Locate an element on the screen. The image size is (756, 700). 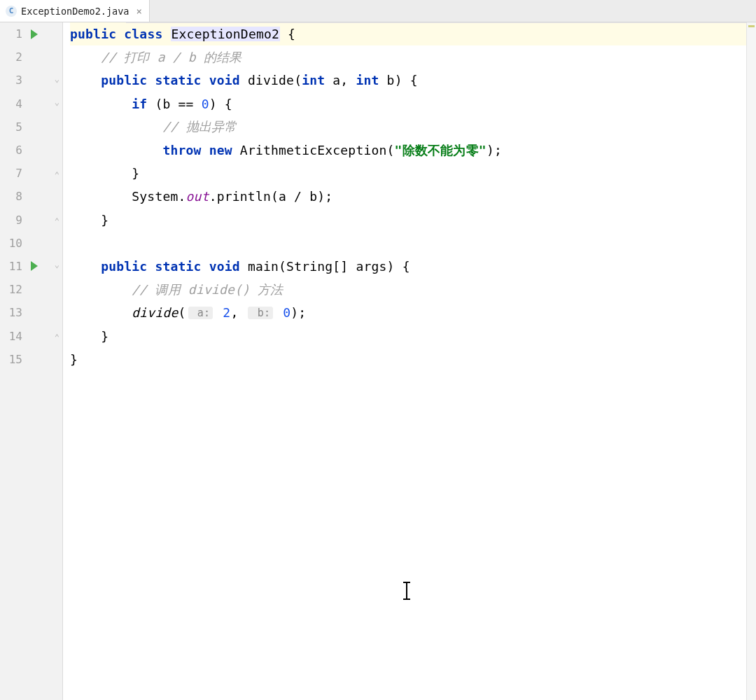
gutter-row: 9⌃ is located at coordinates (31, 220).